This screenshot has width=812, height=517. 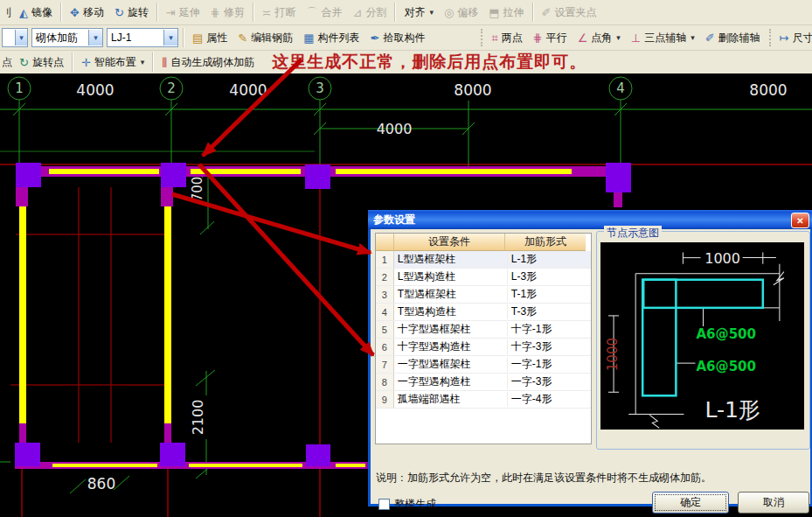 What do you see at coordinates (286, 12) in the screenshot?
I see `break-label: 打断` at bounding box center [286, 12].